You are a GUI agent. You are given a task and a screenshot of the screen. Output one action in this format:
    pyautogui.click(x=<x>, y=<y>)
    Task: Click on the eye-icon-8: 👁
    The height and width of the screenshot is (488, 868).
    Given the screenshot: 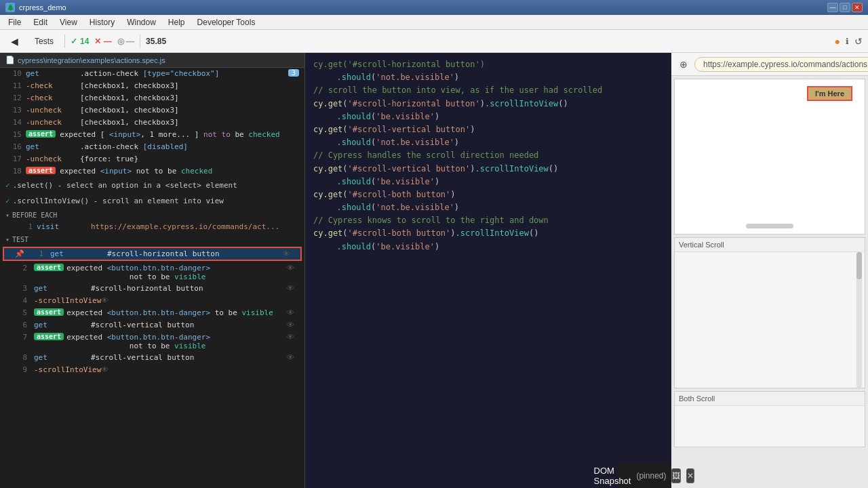 What is the action you would take?
    pyautogui.click(x=293, y=358)
    